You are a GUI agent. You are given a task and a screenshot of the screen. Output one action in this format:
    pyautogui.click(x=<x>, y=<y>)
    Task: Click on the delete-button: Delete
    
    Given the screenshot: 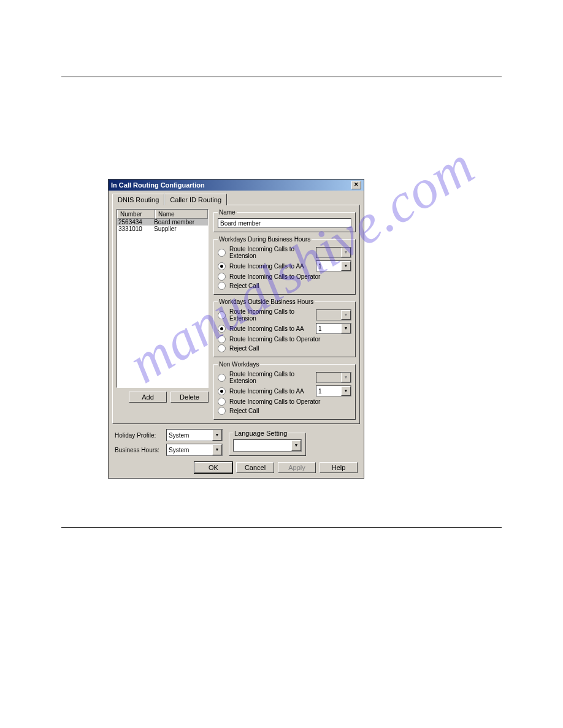 What is the action you would take?
    pyautogui.click(x=190, y=397)
    